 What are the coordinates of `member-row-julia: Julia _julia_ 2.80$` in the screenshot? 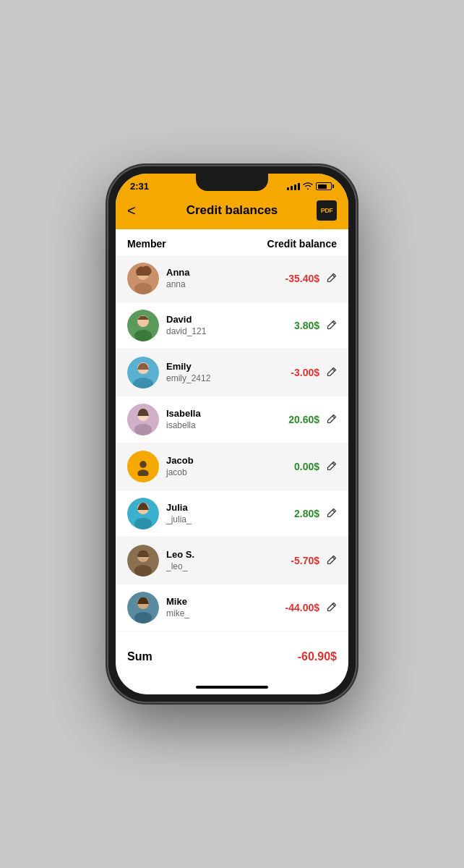 It's located at (232, 514).